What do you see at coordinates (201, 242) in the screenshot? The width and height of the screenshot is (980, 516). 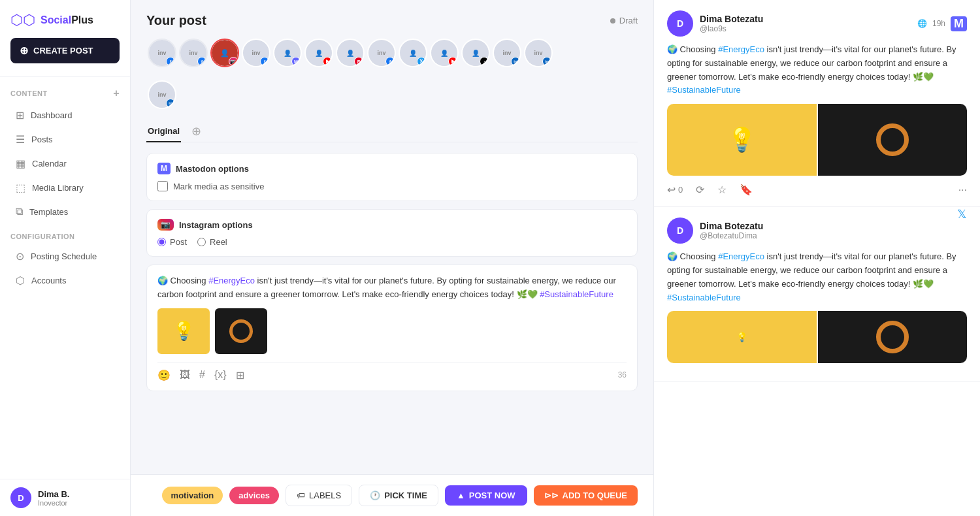 I see `reel-radio-input` at bounding box center [201, 242].